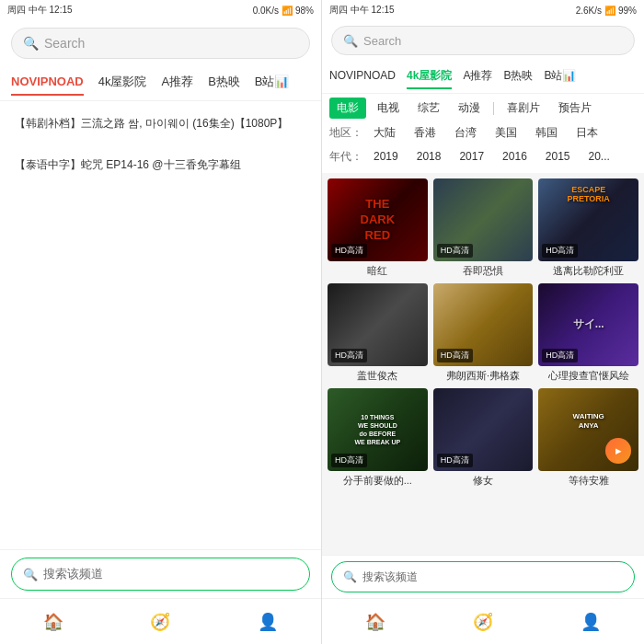 The height and width of the screenshot is (644, 644). What do you see at coordinates (575, 109) in the screenshot?
I see `filter-trailer: 预告片` at bounding box center [575, 109].